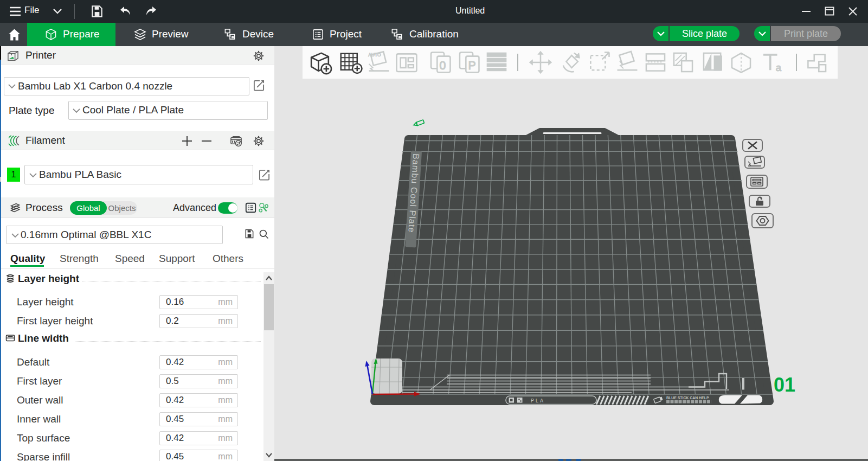 The height and width of the screenshot is (461, 868). Describe the element at coordinates (785, 385) in the screenshot. I see `svg-text: 01` at that location.